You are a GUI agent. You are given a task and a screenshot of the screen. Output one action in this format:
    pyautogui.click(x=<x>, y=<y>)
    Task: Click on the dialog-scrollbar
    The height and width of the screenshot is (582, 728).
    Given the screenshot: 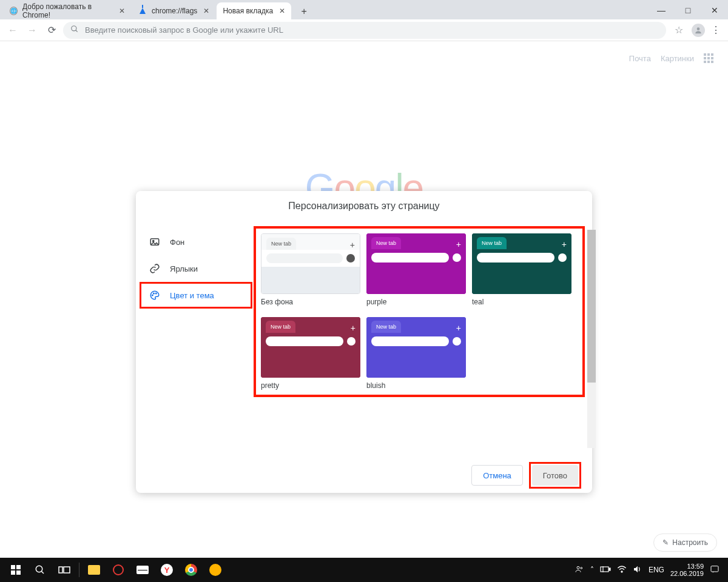 What is the action you would take?
    pyautogui.click(x=592, y=339)
    